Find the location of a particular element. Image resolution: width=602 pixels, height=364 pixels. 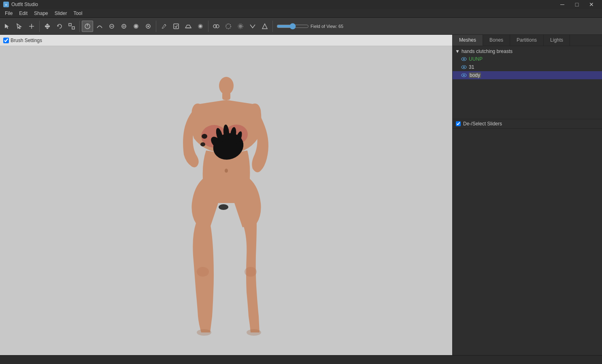

point-tool-button is located at coordinates (265, 26).